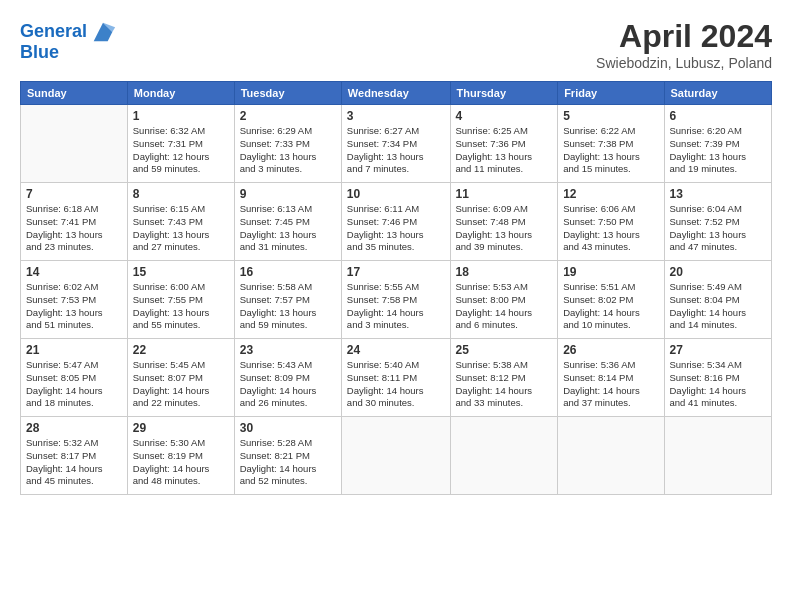  What do you see at coordinates (180, 94) in the screenshot?
I see `col-monday: Monday` at bounding box center [180, 94].